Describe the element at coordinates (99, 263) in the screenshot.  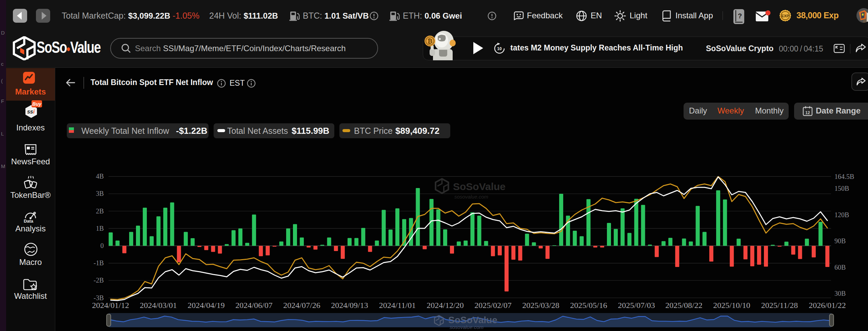
I see `svg-text: -1B` at that location.